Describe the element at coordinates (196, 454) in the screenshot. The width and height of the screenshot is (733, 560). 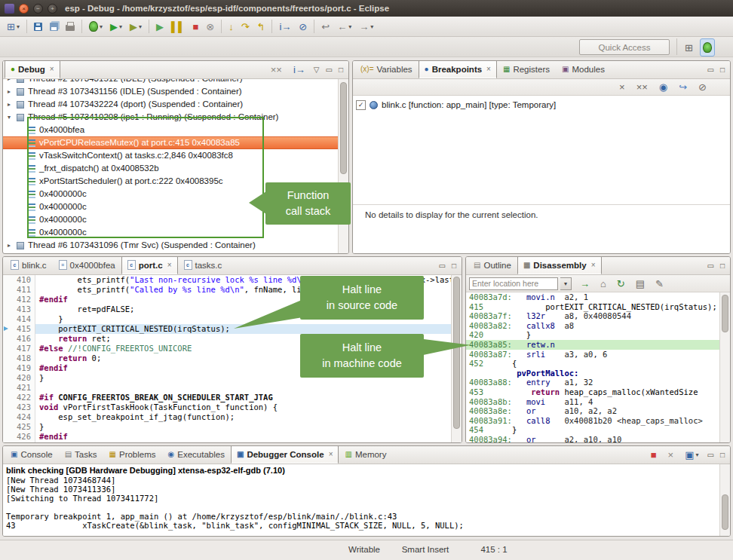
I see `tab-executables: ◉Executables` at that location.